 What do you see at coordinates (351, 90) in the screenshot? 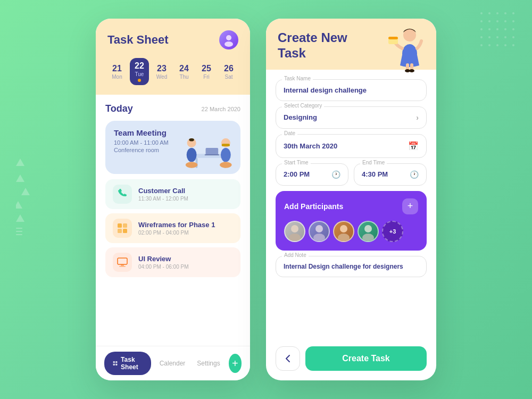
I see `task-name-field: Internal design challenge` at bounding box center [351, 90].